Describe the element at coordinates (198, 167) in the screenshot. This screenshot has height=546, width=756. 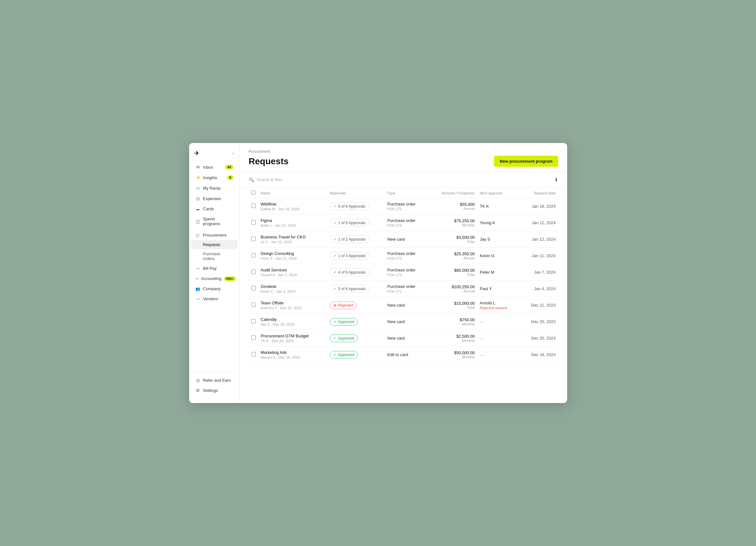
I see `inbox-icon: ✉` at that location.